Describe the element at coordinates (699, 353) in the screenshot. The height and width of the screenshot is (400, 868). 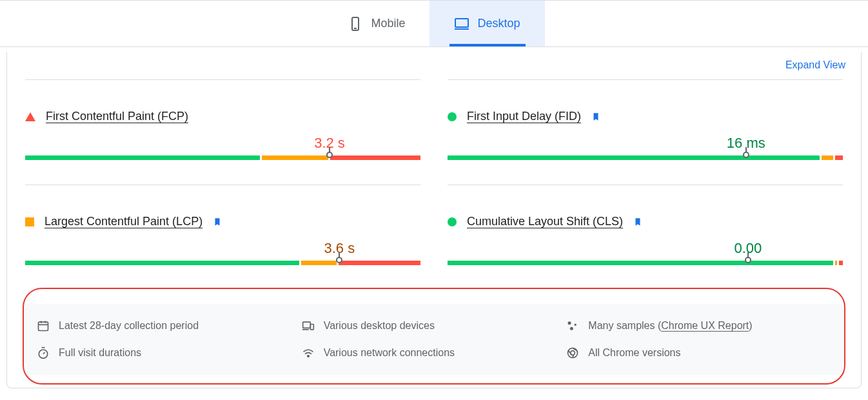
I see `info-versions: All Chrome versions` at that location.